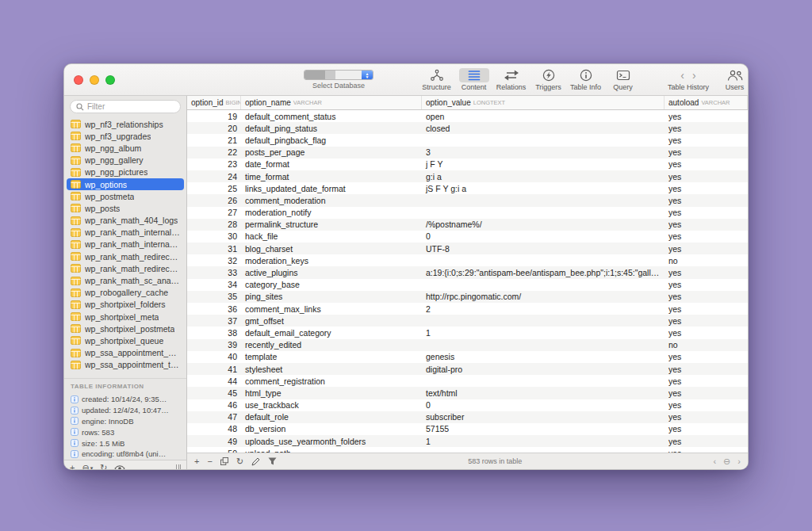 The image size is (812, 531). Describe the element at coordinates (331, 201) in the screenshot. I see `cell-option_name: comment_moderation` at that location.